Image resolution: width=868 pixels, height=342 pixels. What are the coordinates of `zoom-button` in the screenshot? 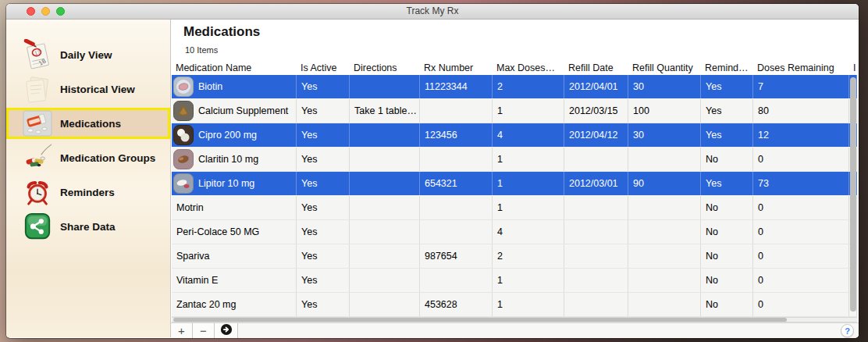 It's located at (61, 11).